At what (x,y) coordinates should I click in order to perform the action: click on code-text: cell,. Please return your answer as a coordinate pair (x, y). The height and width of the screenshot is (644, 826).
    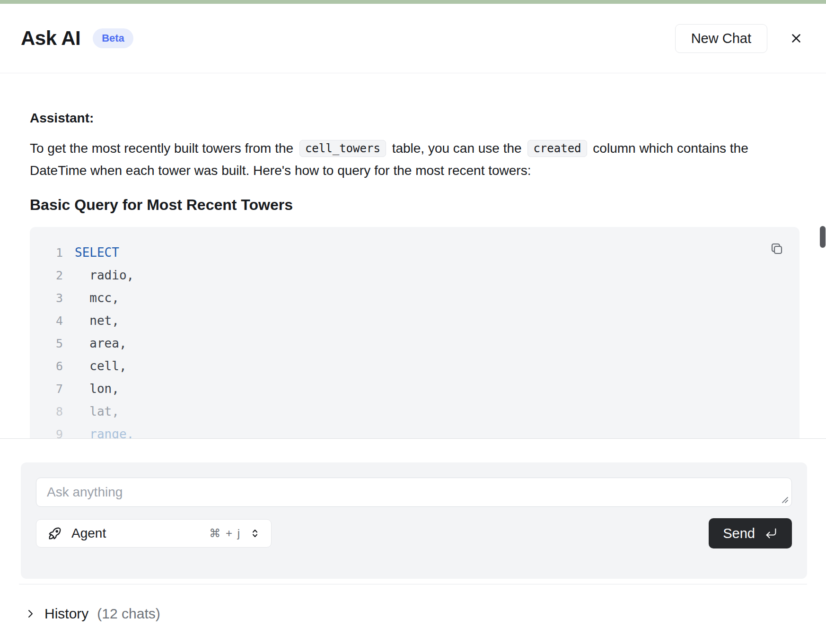
    Looking at the image, I should click on (101, 366).